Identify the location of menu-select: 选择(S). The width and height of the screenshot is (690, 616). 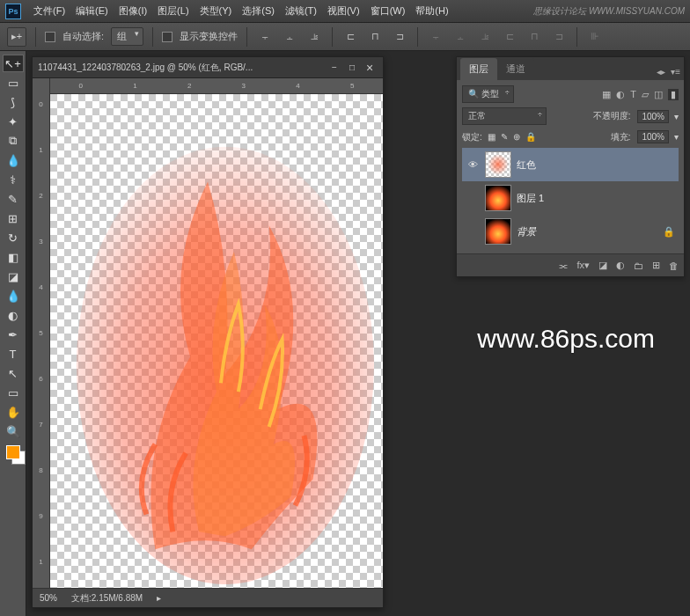
(259, 11).